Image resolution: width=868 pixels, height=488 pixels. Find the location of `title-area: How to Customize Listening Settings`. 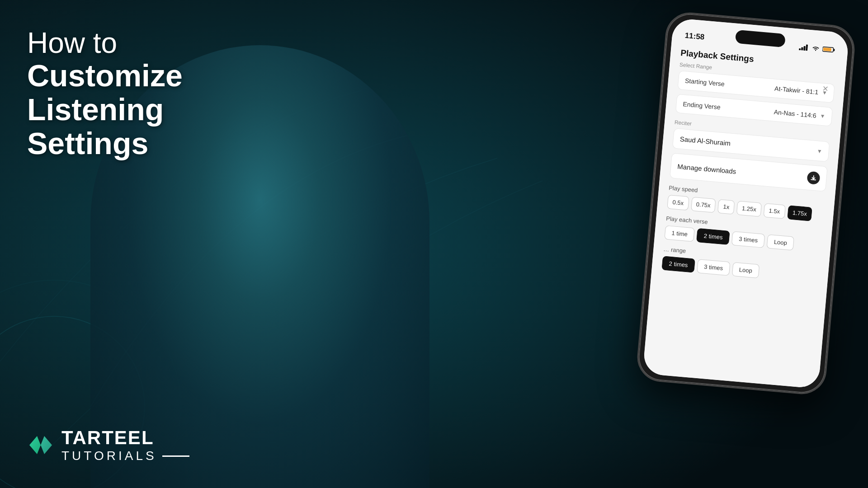

title-area: How to Customize Listening Settings is located at coordinates (105, 94).